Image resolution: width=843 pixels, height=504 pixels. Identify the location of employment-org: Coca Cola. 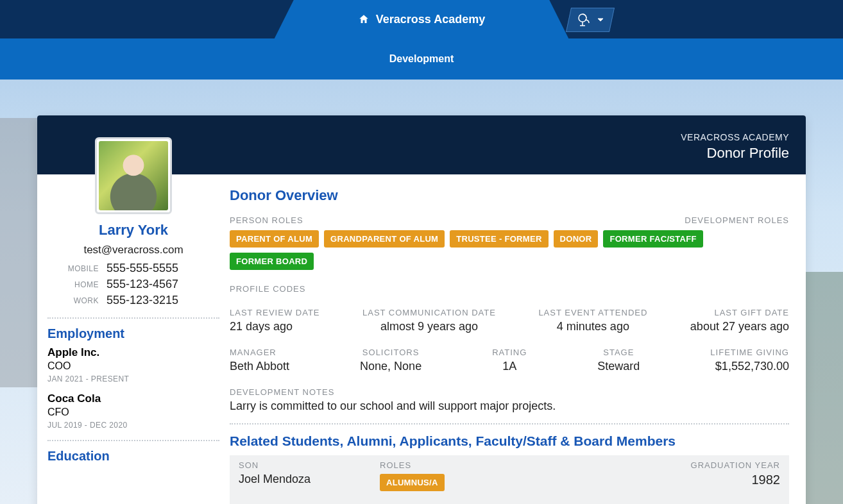
(133, 399).